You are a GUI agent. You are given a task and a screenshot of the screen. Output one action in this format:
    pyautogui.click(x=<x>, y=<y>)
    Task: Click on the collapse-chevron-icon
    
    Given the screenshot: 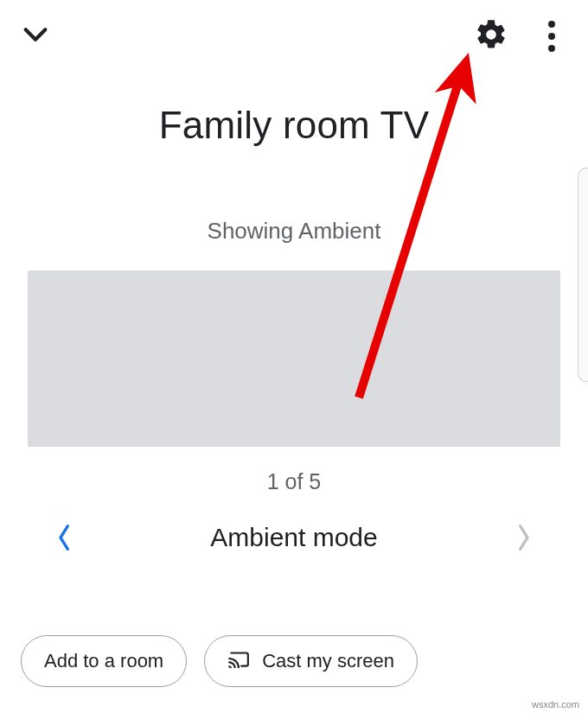 What is the action you would take?
    pyautogui.click(x=35, y=36)
    